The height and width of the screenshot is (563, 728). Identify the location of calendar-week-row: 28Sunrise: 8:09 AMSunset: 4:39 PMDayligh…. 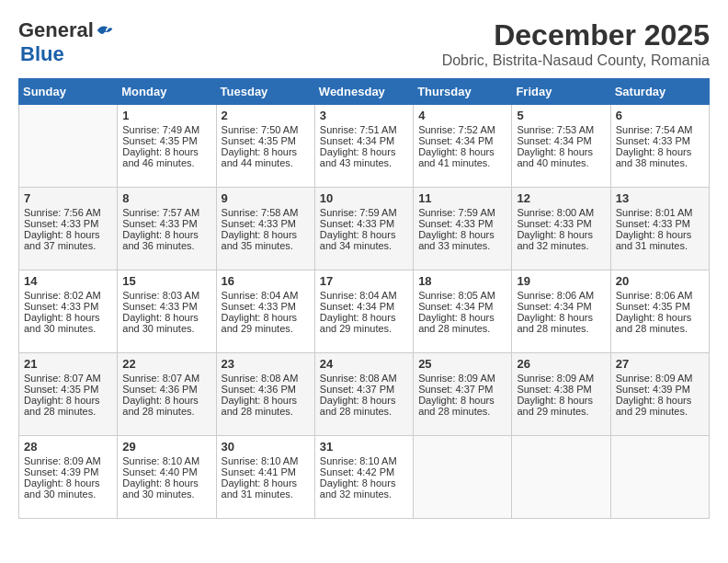
(364, 477).